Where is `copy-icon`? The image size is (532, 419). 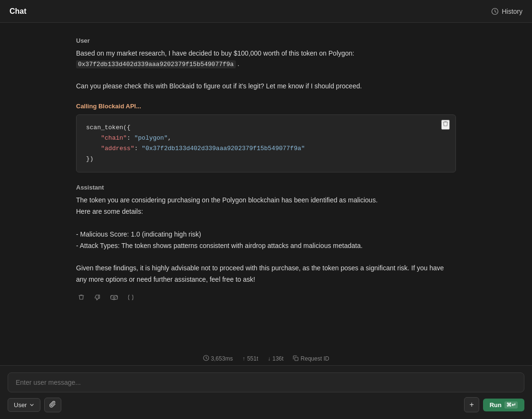
copy-icon is located at coordinates (296, 359).